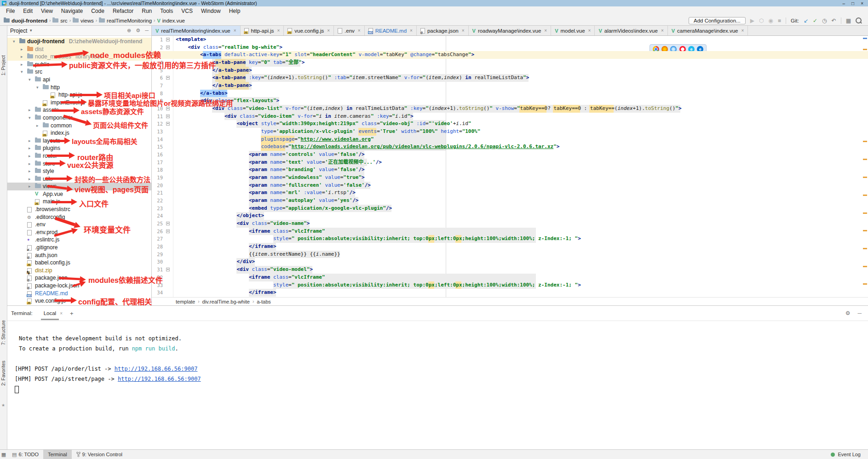  What do you see at coordinates (72, 11) in the screenshot?
I see `menu-navigate: Navigate` at bounding box center [72, 11].